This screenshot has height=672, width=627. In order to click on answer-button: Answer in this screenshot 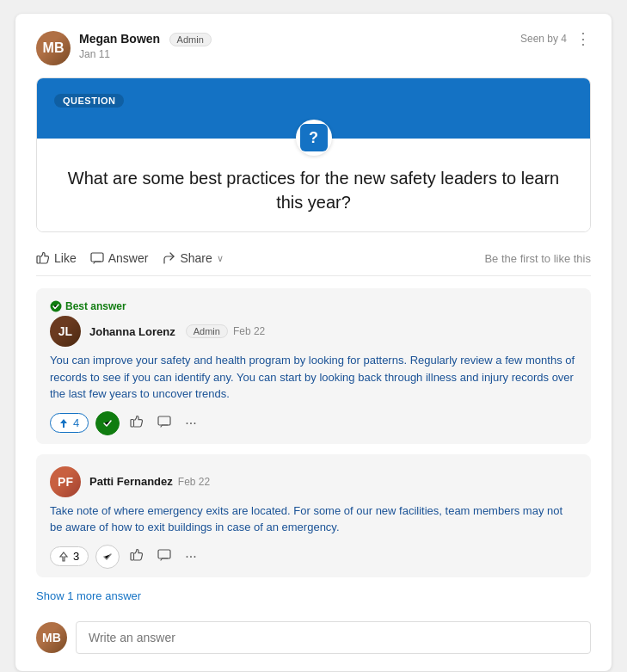, I will do `click(120, 258)`.